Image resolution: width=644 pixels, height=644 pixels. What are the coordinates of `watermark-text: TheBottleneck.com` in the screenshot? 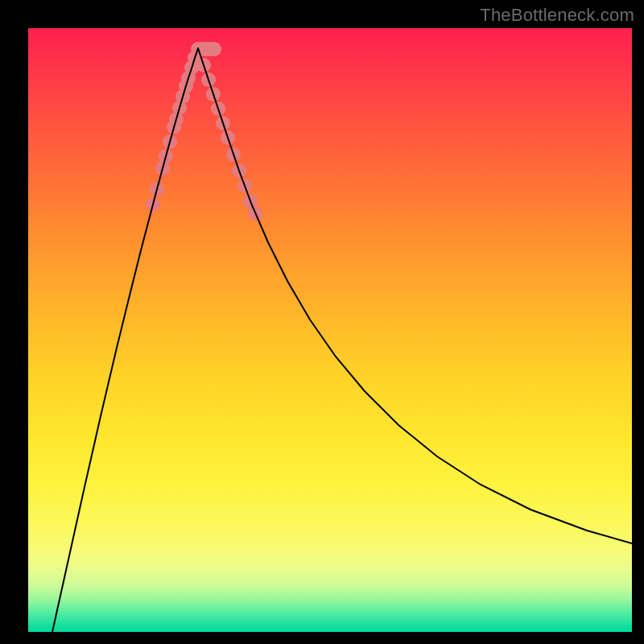 It's located at (557, 15).